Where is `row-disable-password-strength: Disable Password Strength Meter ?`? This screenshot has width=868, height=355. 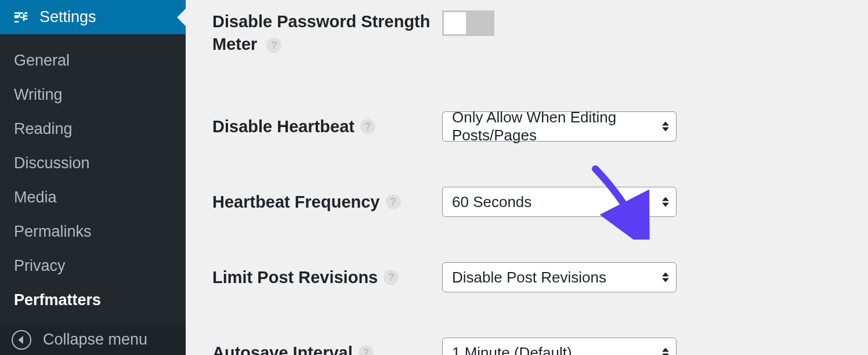 row-disable-password-strength: Disable Password Strength Meter ? is located at coordinates (527, 33).